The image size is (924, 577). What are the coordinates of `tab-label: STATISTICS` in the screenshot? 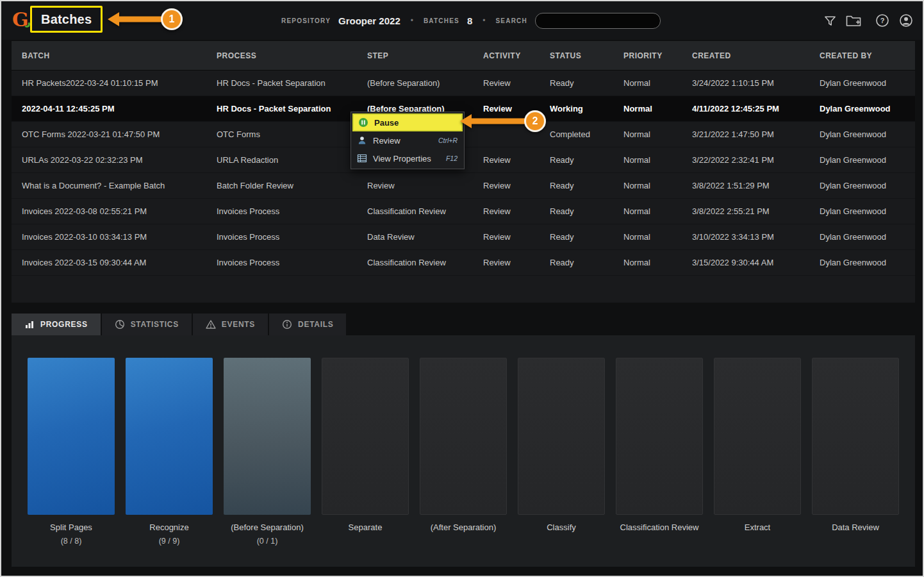 It's located at (155, 324).